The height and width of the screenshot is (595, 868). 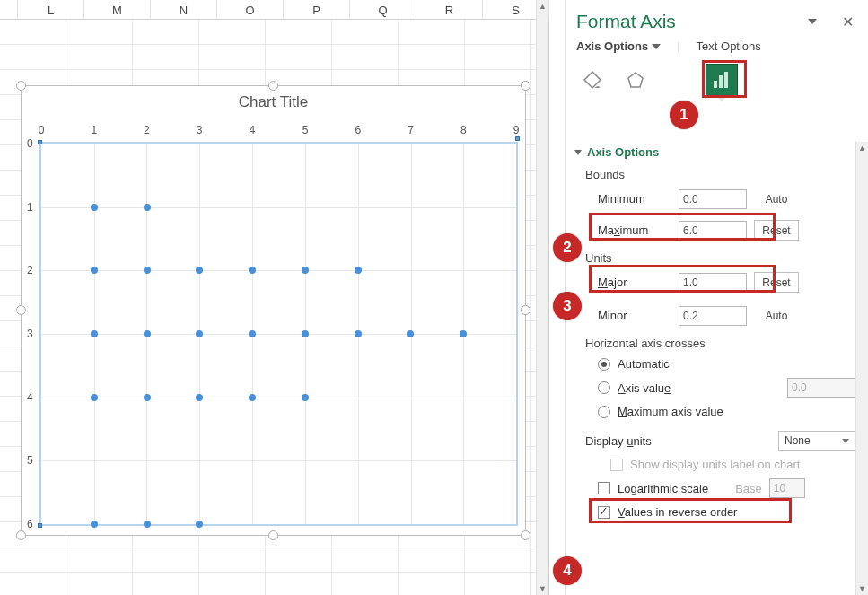 I want to click on column-headers: L M N O P Q R S, so click(x=275, y=10).